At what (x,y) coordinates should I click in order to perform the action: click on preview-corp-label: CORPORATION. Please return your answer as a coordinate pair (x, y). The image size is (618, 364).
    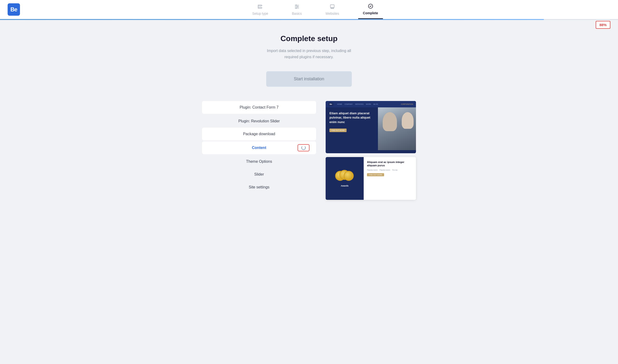
    Looking at the image, I should click on (407, 104).